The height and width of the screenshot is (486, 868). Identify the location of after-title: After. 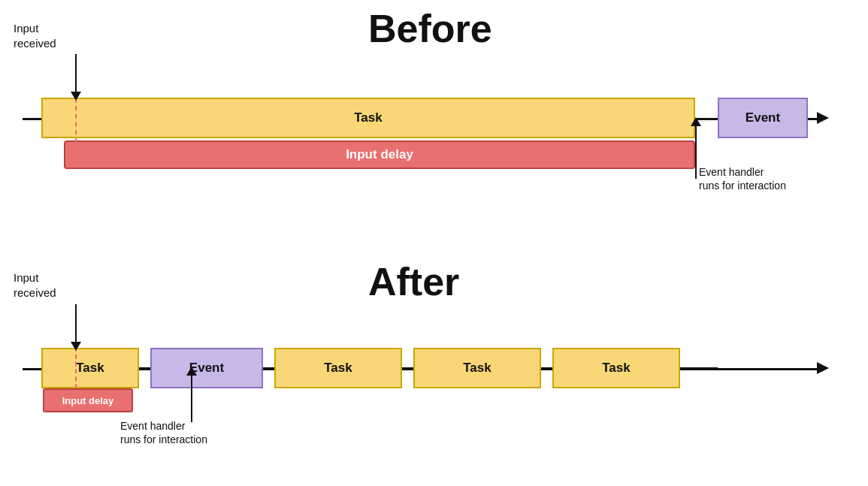
(413, 282).